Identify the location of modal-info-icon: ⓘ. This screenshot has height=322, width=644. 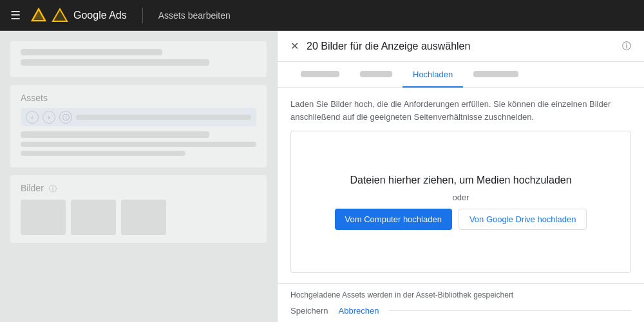
(627, 46).